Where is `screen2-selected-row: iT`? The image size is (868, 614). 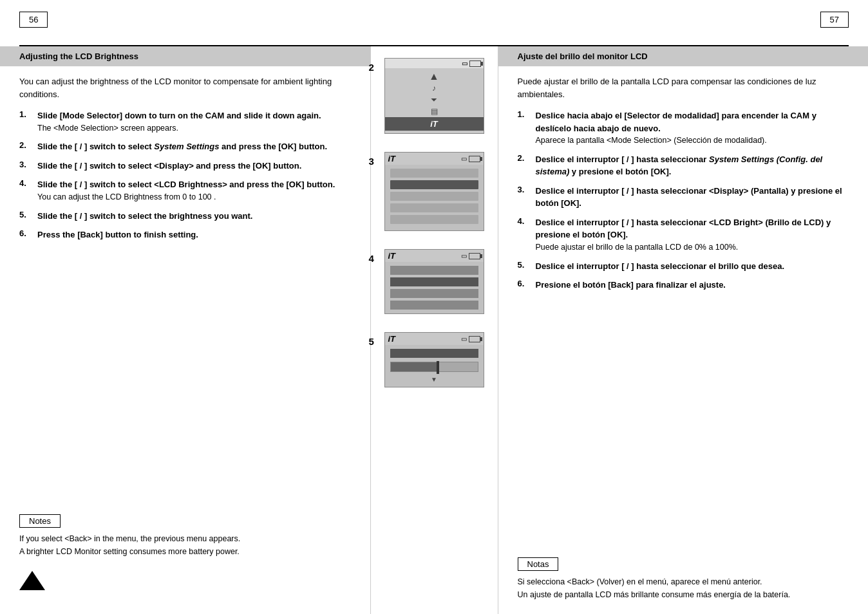
screen2-selected-row: iT is located at coordinates (434, 124).